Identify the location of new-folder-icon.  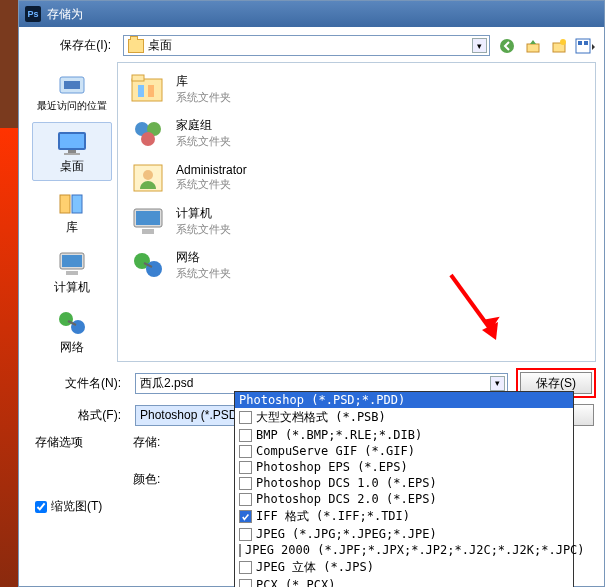
(559, 46).